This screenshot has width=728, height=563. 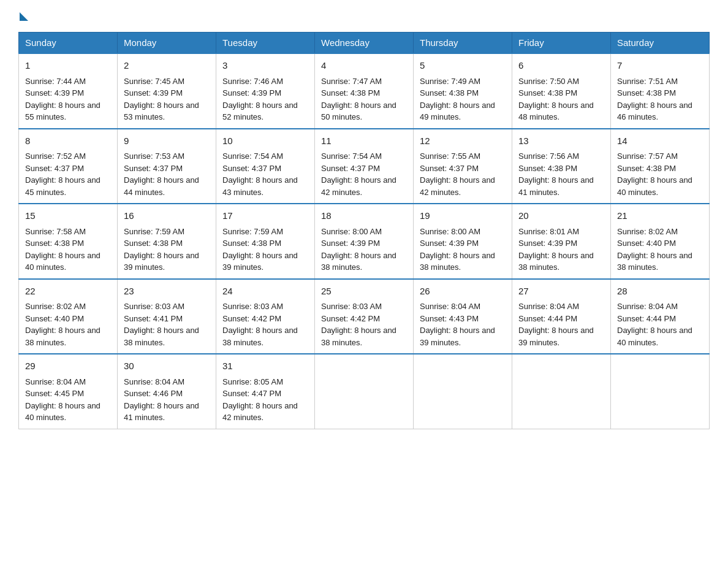 I want to click on sunset-text: Sunset: 4:46 PM, so click(x=153, y=394).